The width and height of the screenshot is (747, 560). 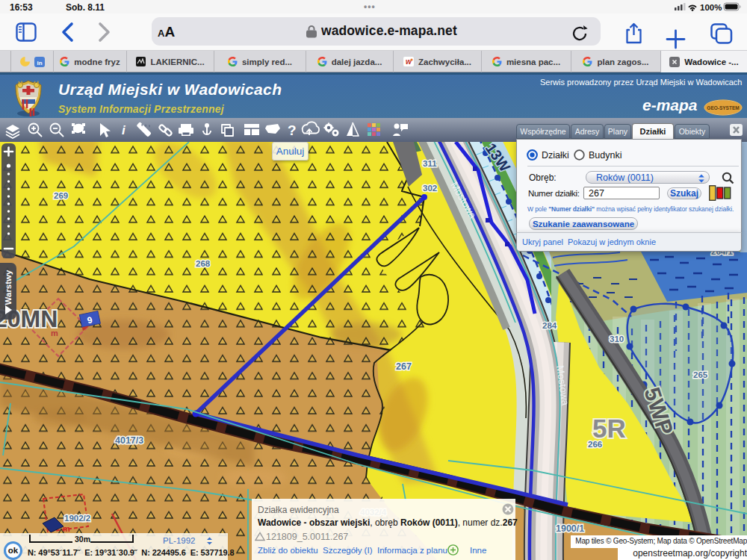 What do you see at coordinates (617, 339) in the screenshot?
I see `svg-text: 310` at bounding box center [617, 339].